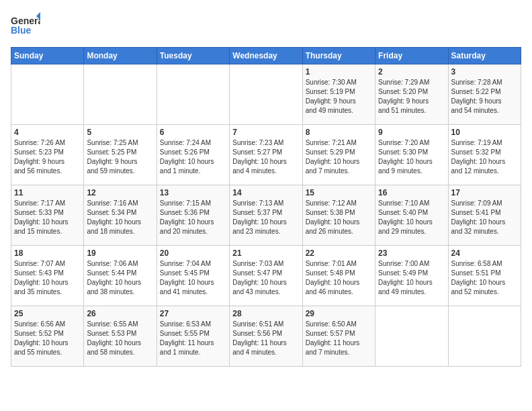 This screenshot has width=532, height=411. What do you see at coordinates (339, 336) in the screenshot?
I see `calendar-cell: 29Sunrise: 6:50 AM Sunset: 5:57 PM Dayli…` at bounding box center [339, 336].